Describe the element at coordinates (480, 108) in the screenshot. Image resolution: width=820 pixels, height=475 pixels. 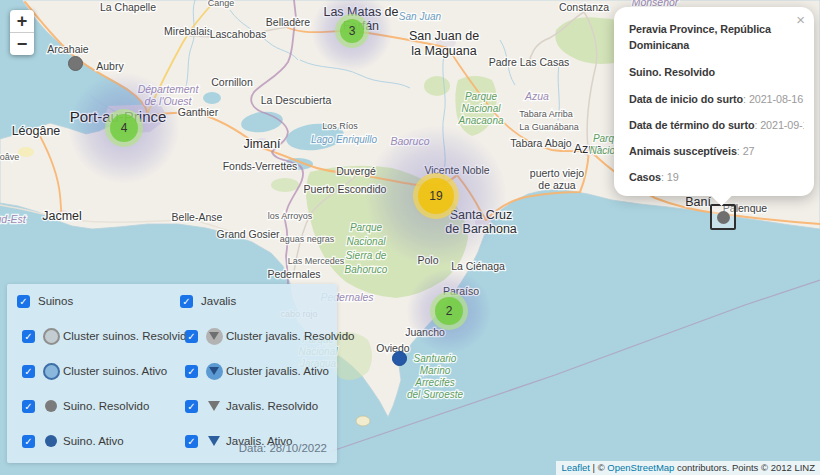
I see `map-label: ParqueNacionalAnacaona` at that location.